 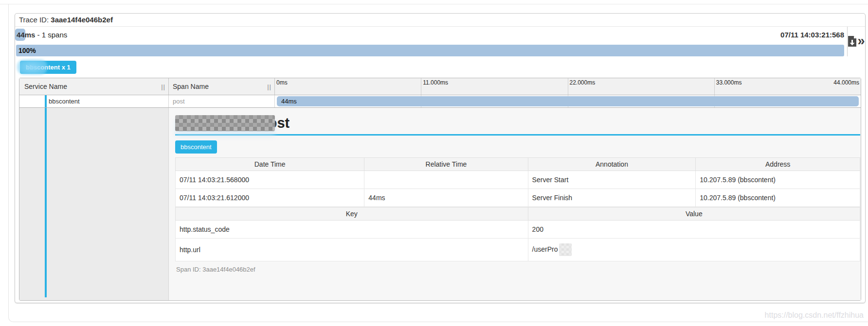 What do you see at coordinates (352, 214) in the screenshot?
I see `col-key: Key` at bounding box center [352, 214].